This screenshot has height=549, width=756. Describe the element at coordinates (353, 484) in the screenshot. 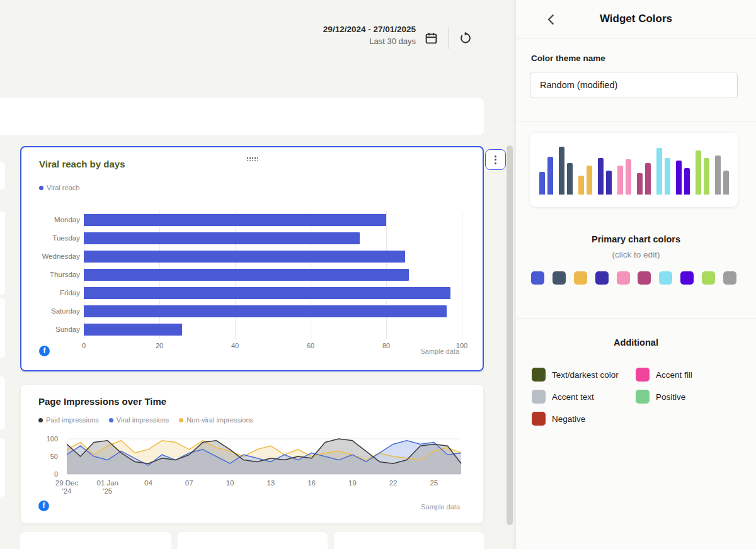

I see `x-tick-label: 19` at that location.